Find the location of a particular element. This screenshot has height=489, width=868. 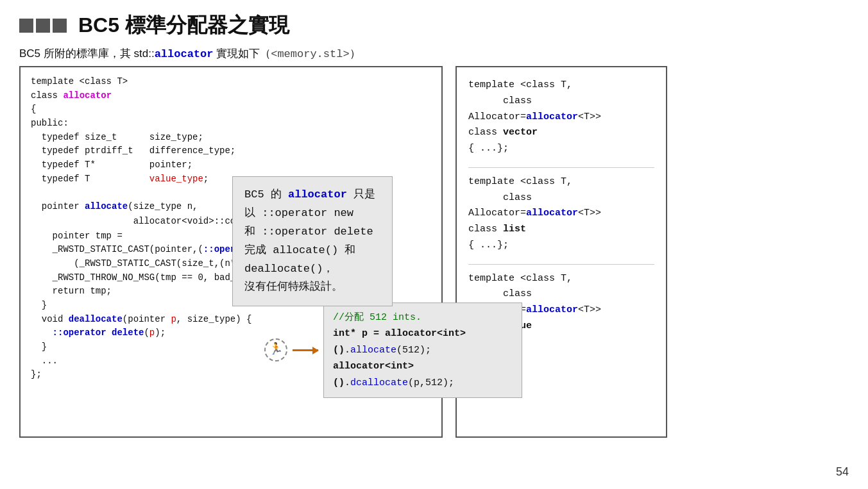

vector-allocator: allocator is located at coordinates (552, 117).